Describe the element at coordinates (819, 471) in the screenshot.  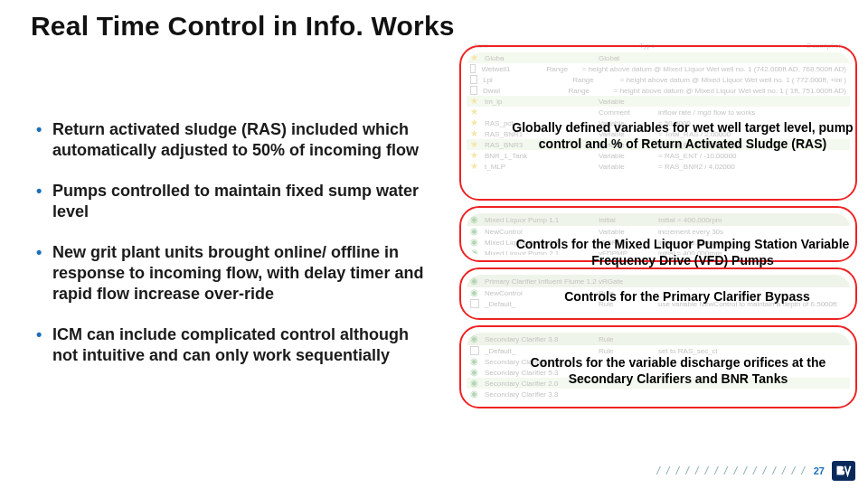
I see `page-number: 27` at that location.